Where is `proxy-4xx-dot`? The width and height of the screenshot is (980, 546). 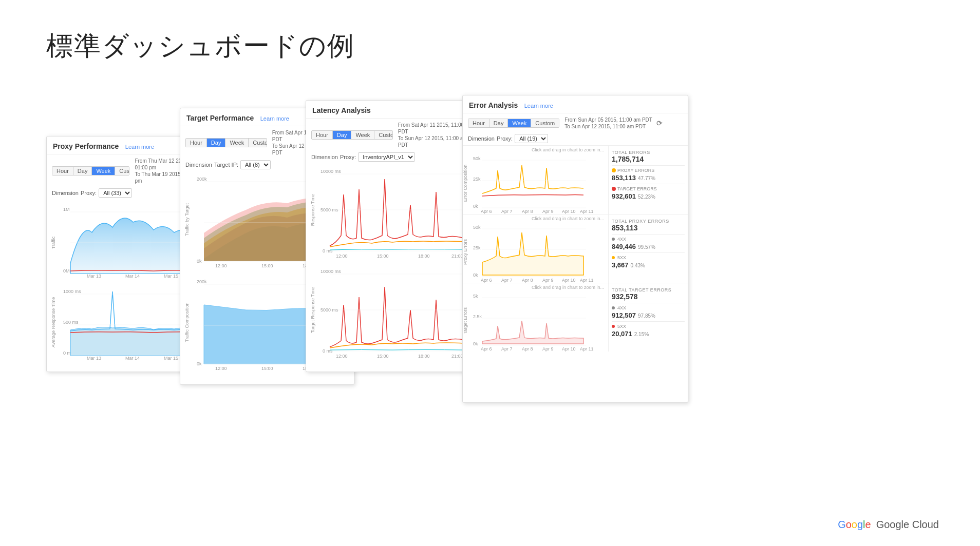
proxy-4xx-dot is located at coordinates (613, 239).